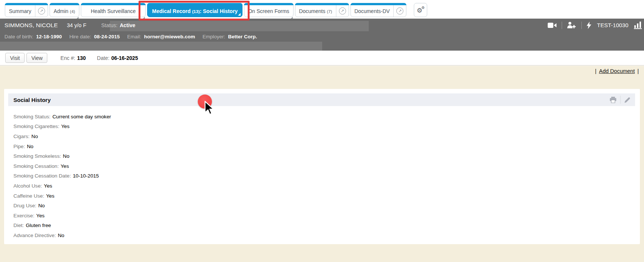 The height and width of the screenshot is (262, 644). What do you see at coordinates (20, 11) in the screenshot?
I see `tab-summary-label: Summary` at bounding box center [20, 11].